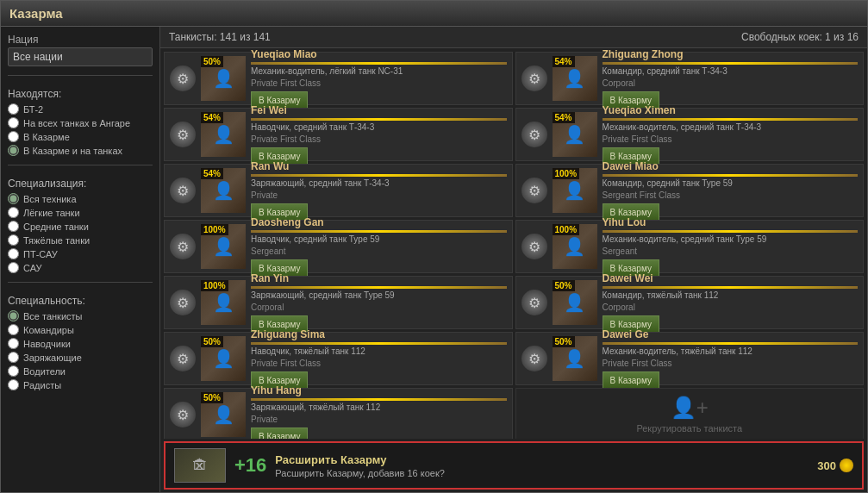  I want to click on tankman-name: Yueqiao Miao, so click(379, 54).